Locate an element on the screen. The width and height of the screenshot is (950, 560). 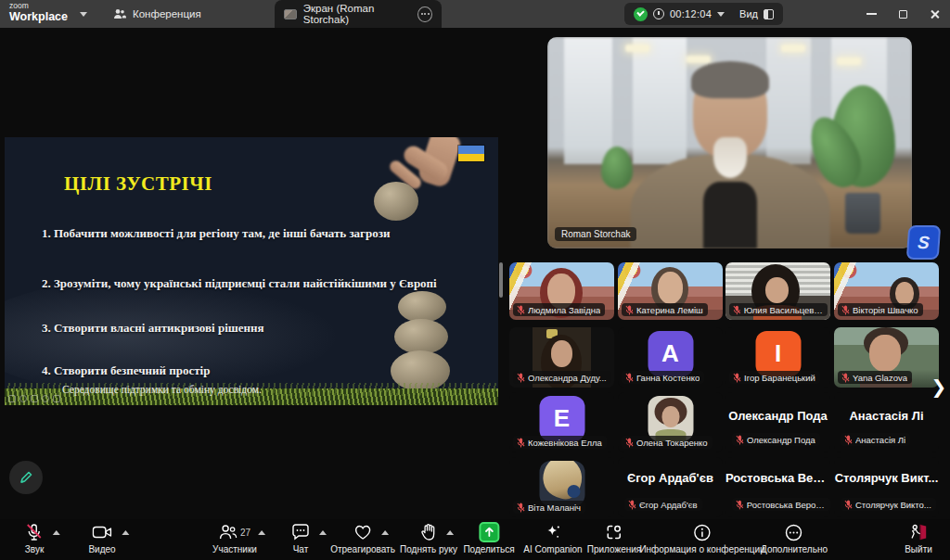
raise-hand-button: Поднять руку is located at coordinates (429, 538).